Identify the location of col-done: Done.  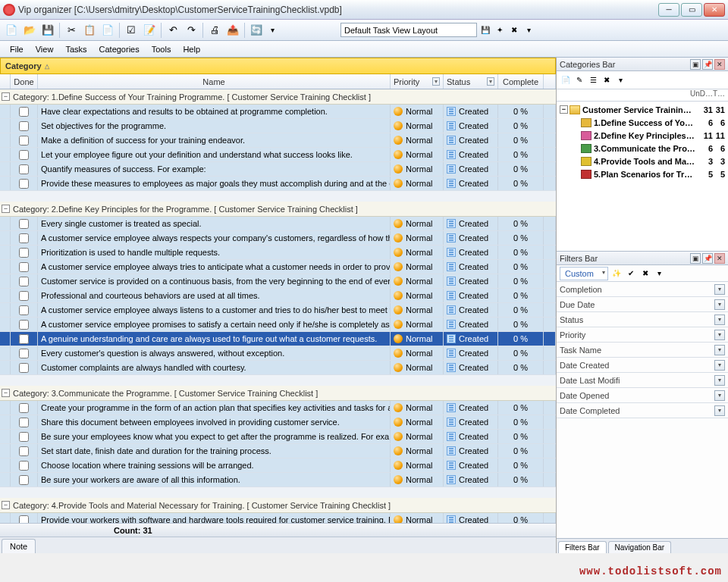
(24, 82).